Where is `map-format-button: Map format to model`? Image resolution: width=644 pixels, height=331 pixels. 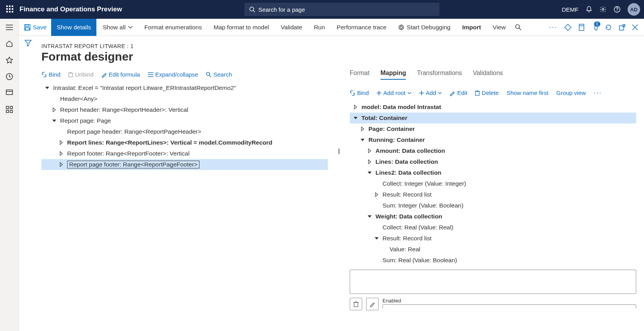 map-format-button: Map format to model is located at coordinates (241, 27).